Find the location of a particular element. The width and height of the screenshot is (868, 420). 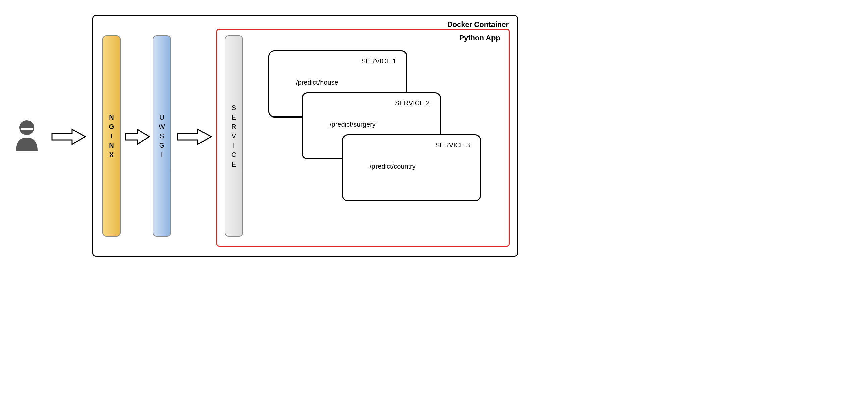

service-label: SERVICE is located at coordinates (234, 136).